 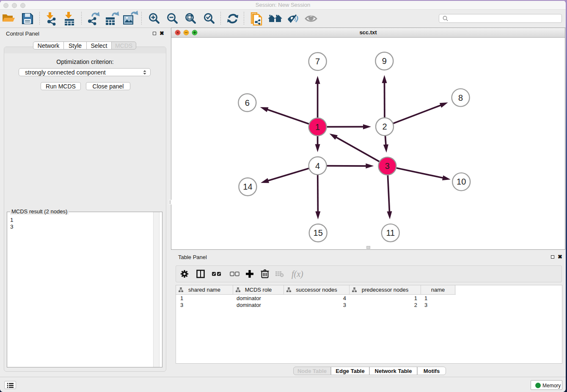 What do you see at coordinates (317, 61) in the screenshot?
I see `svg-text: 7` at bounding box center [317, 61].